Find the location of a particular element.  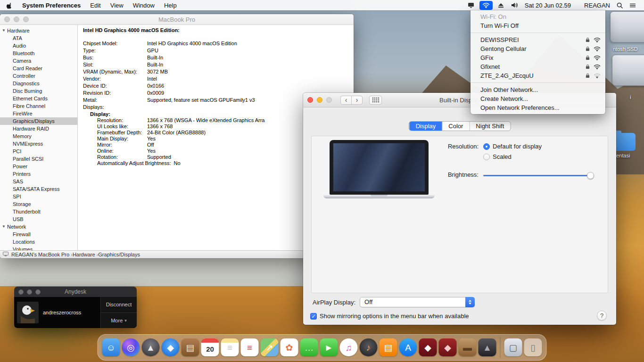

eject-icon is located at coordinates (501, 5).